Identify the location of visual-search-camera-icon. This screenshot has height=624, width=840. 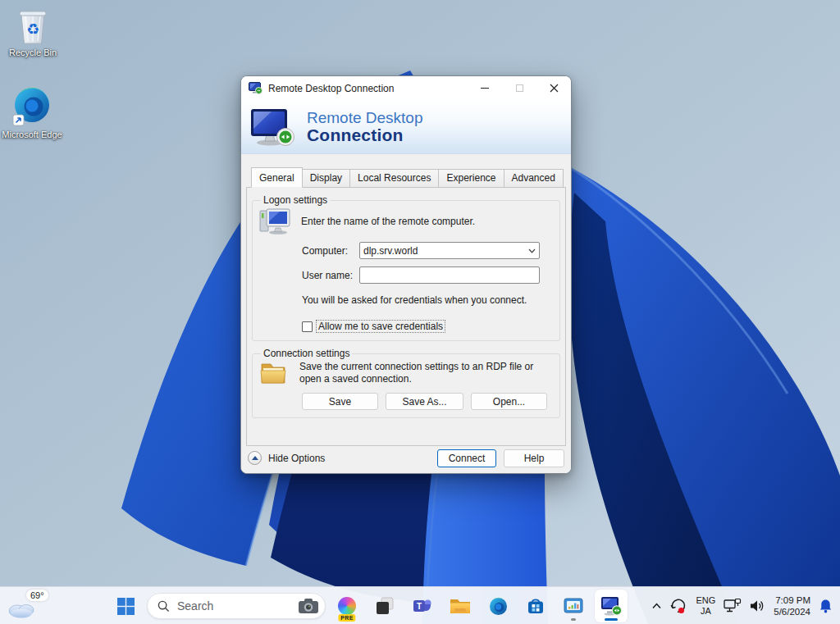
(308, 606).